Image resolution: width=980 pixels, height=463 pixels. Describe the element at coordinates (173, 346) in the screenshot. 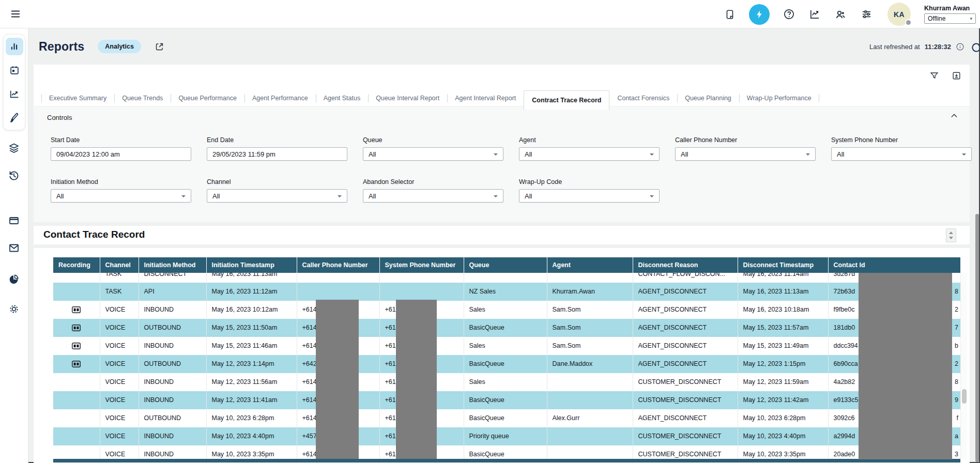

I see `cell-initiation-method: INBOUND` at that location.